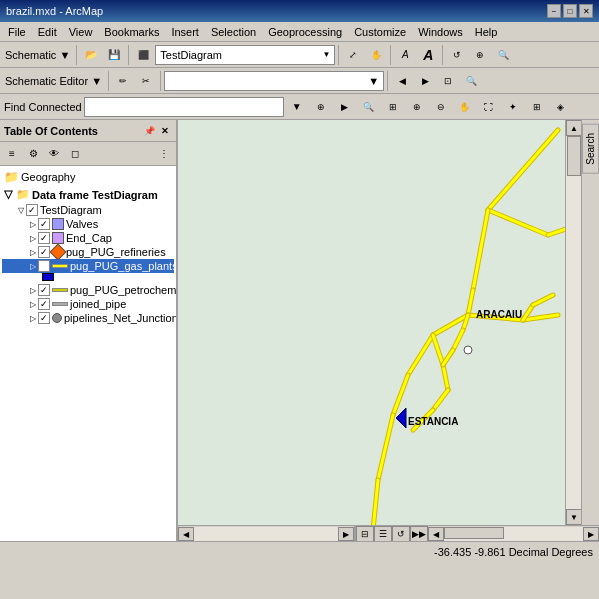 This screenshot has width=599, height=599. Describe the element at coordinates (33, 304) in the screenshot. I see `joinedpipe-expand: ▷` at that location.